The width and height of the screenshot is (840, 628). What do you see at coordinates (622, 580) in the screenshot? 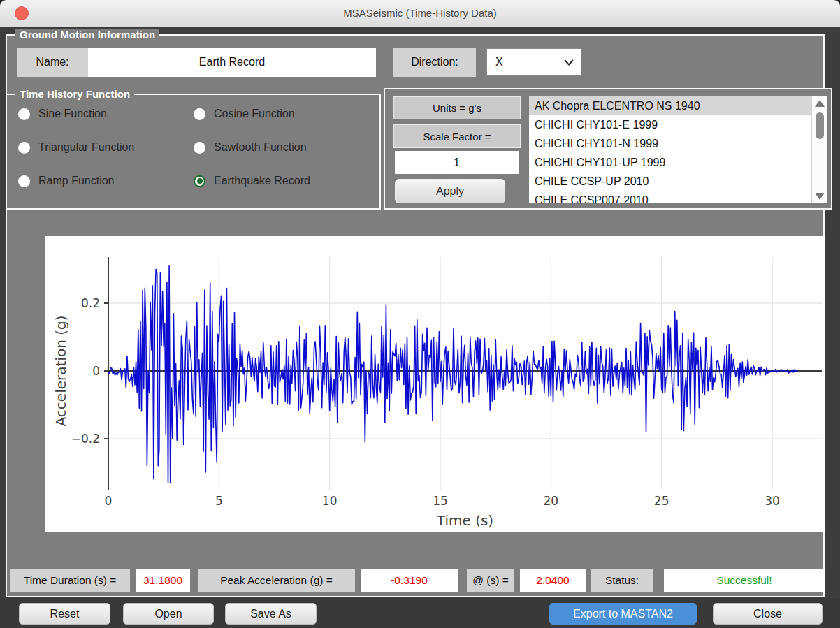
I see `status-label: Status:` at bounding box center [622, 580].